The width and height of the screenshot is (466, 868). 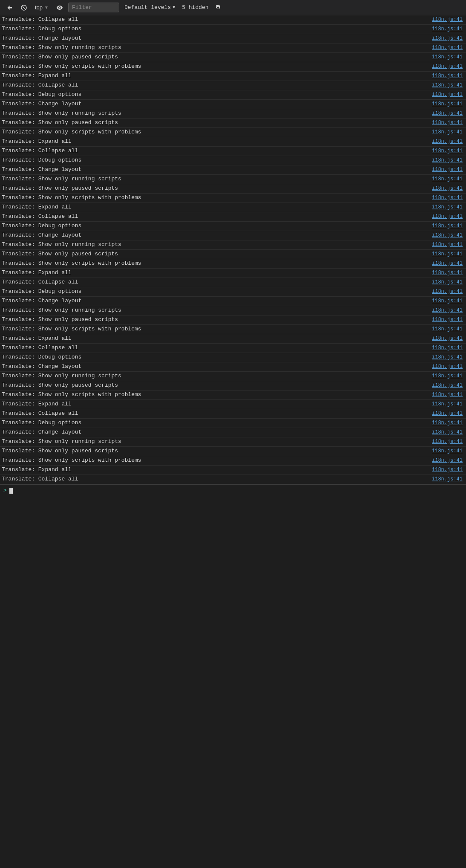 What do you see at coordinates (46, 8) in the screenshot?
I see `dropdown-arrow-icon: ▼` at bounding box center [46, 8].